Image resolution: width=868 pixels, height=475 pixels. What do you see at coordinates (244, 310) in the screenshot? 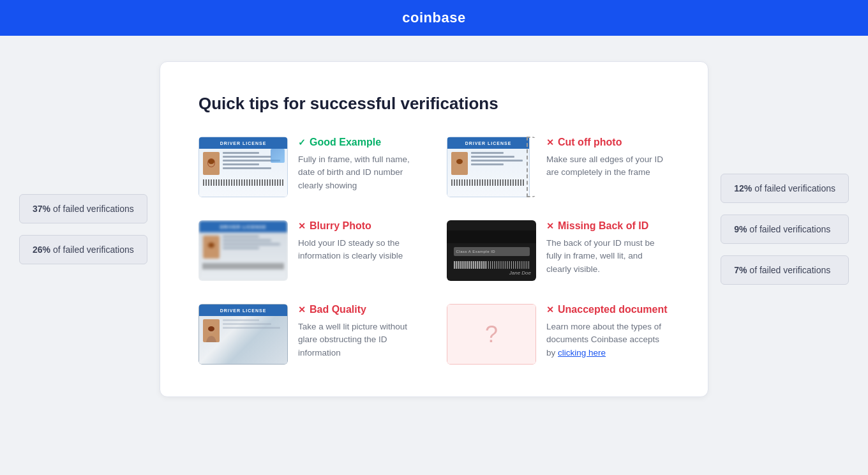
I see `id-header-bad: DRIVER LICENSE` at bounding box center [244, 310].